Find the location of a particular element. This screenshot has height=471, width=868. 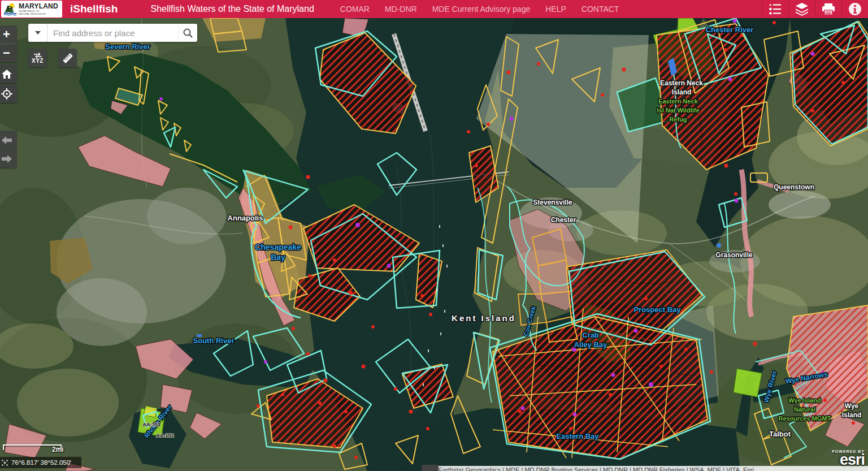

coordinates-readout: 76°6.817' 38°52.050' is located at coordinates (41, 463).